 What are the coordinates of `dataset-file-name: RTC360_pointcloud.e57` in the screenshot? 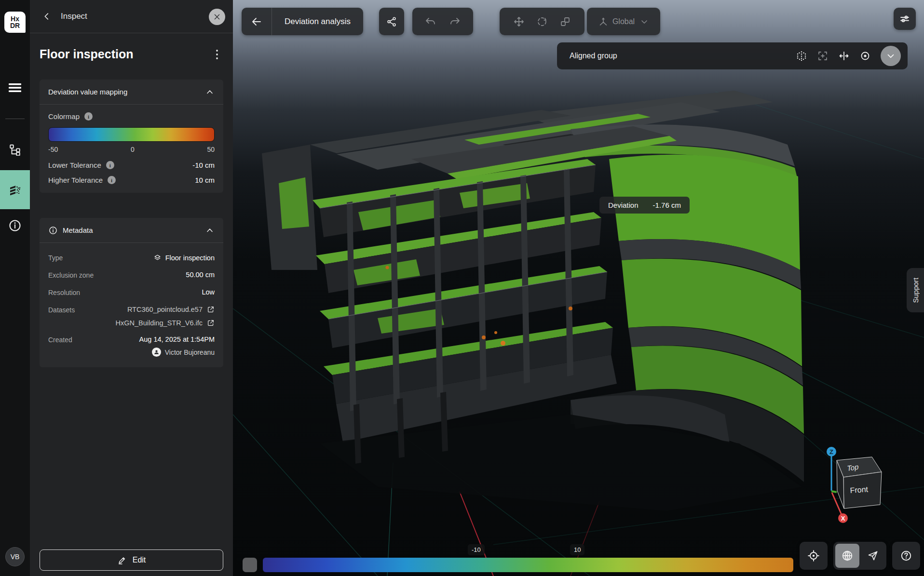 It's located at (165, 309).